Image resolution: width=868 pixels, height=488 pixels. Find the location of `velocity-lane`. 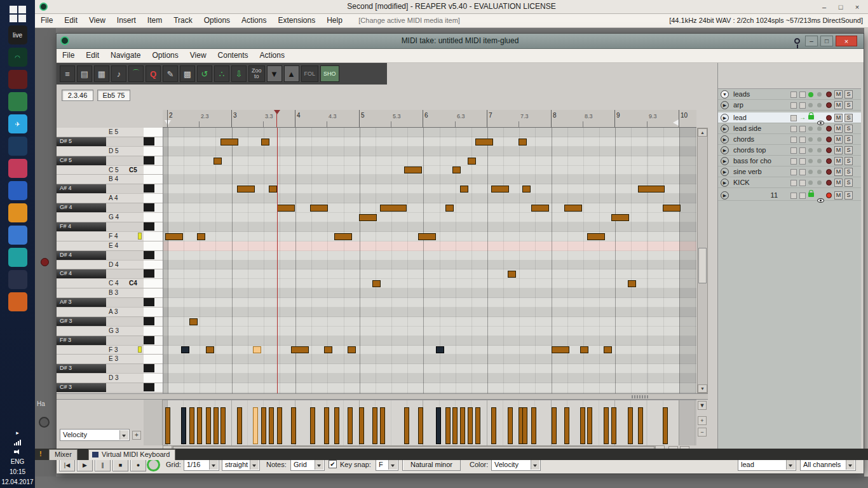

velocity-lane is located at coordinates (430, 423).